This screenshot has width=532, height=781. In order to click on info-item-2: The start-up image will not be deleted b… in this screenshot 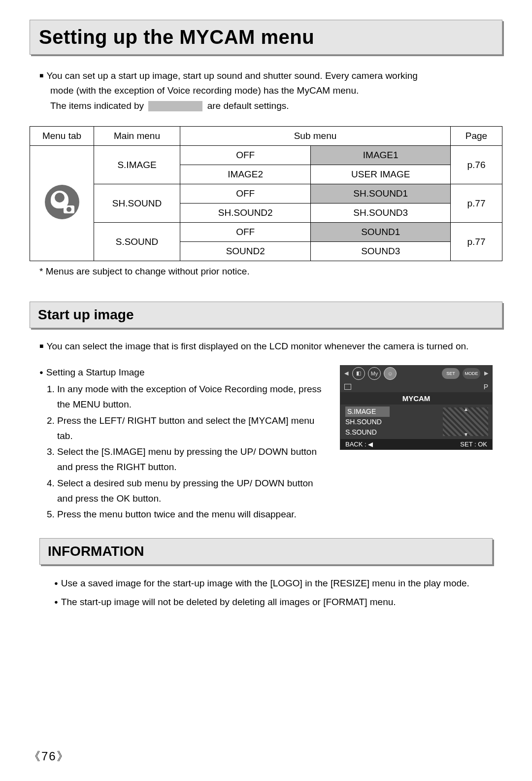, I will do `click(229, 602)`.